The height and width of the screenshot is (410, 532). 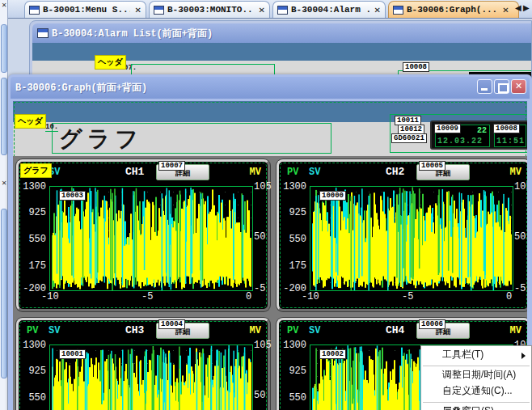 I want to click on menu-item-cascade-windows: 层叠窗口(S), so click(x=476, y=408).